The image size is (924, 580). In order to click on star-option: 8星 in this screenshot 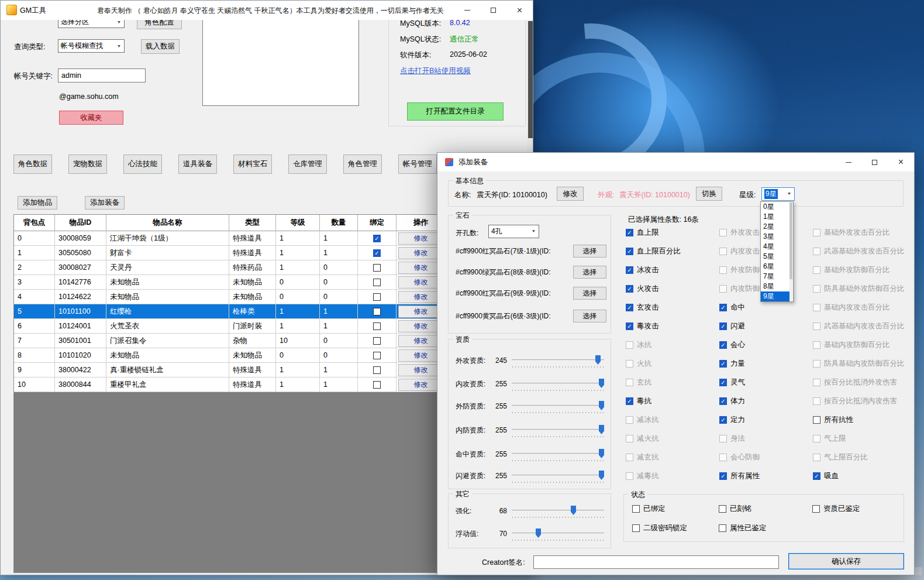, I will do `click(775, 287)`.